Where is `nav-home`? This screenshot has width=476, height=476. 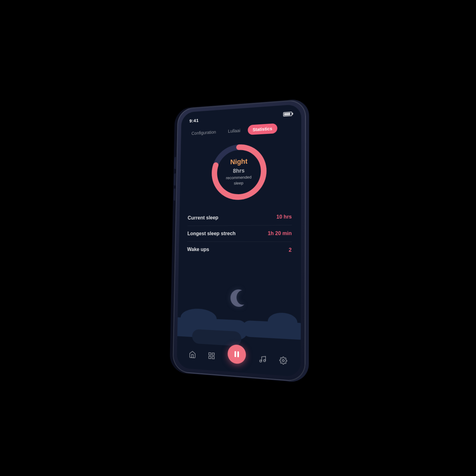 nav-home is located at coordinates (192, 354).